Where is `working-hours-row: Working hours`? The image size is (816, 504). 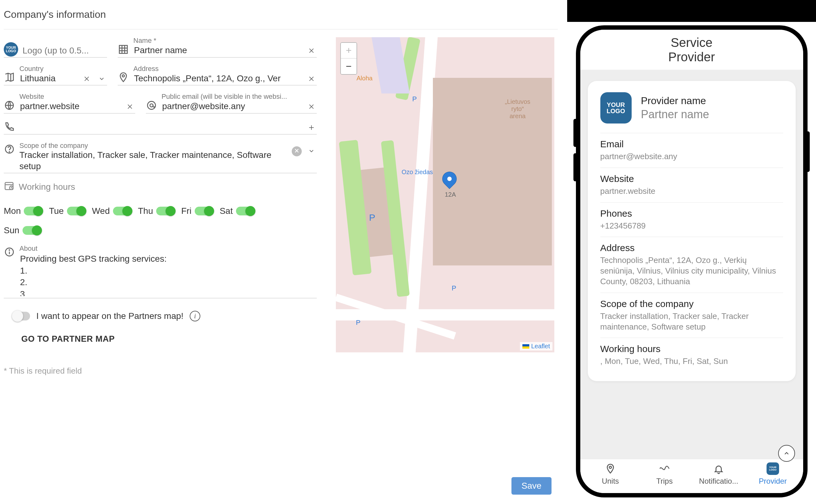 working-hours-row: Working hours is located at coordinates (160, 187).